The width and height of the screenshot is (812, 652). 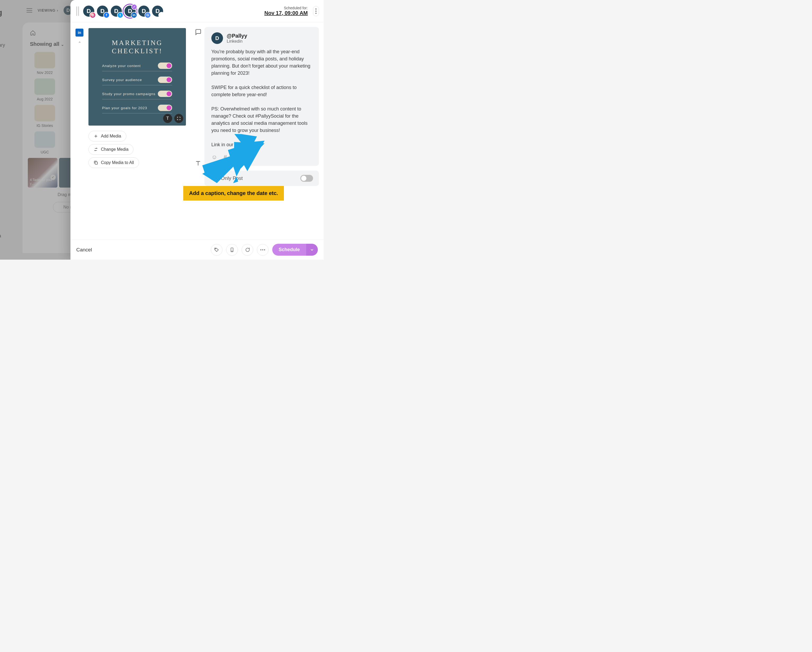 What do you see at coordinates (33, 33) in the screenshot?
I see `home-icon` at bounding box center [33, 33].